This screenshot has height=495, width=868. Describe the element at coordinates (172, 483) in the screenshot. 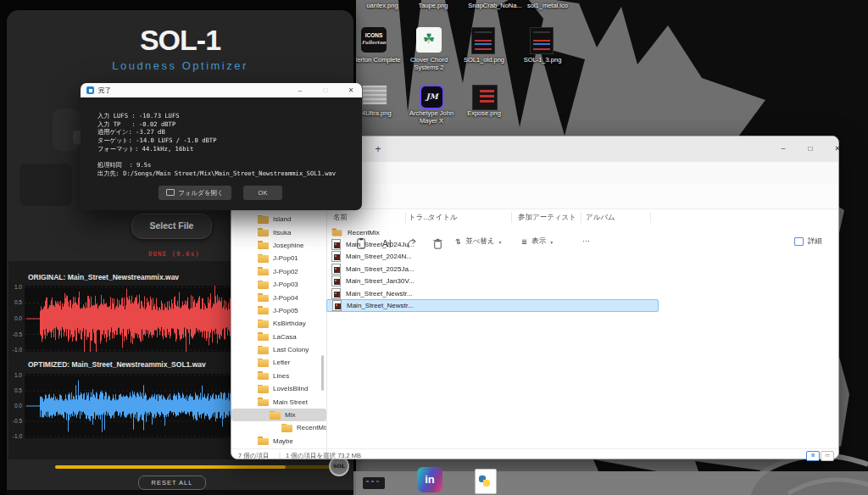

I see `reset-all-button: RESET ALL` at that location.